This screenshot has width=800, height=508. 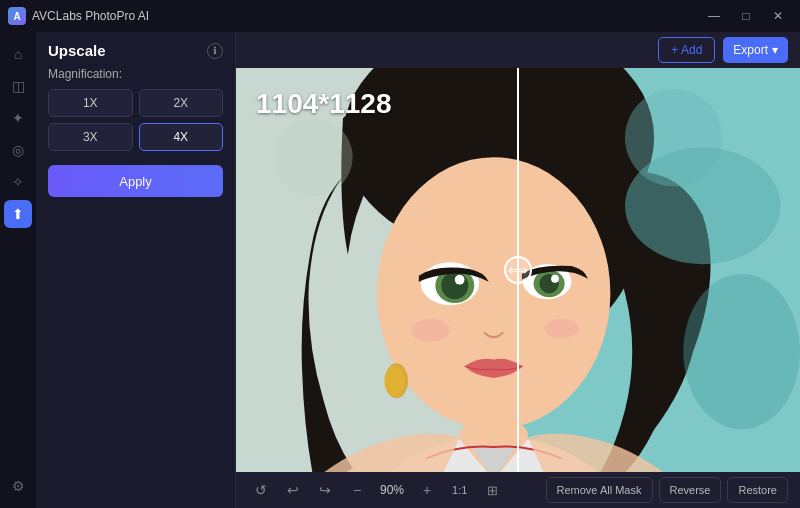 What do you see at coordinates (17, 16) in the screenshot?
I see `app-logo: A` at bounding box center [17, 16].